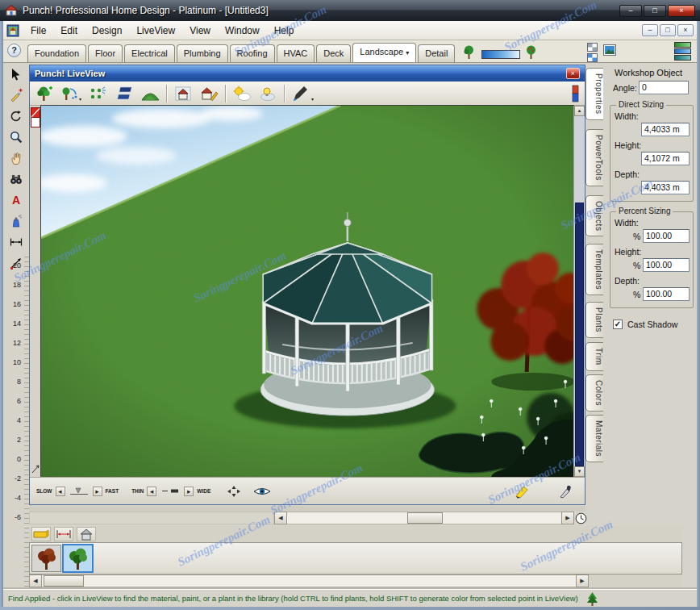 This screenshot has height=610, width=700. What do you see at coordinates (86, 534) in the screenshot?
I see `home-icon` at bounding box center [86, 534].